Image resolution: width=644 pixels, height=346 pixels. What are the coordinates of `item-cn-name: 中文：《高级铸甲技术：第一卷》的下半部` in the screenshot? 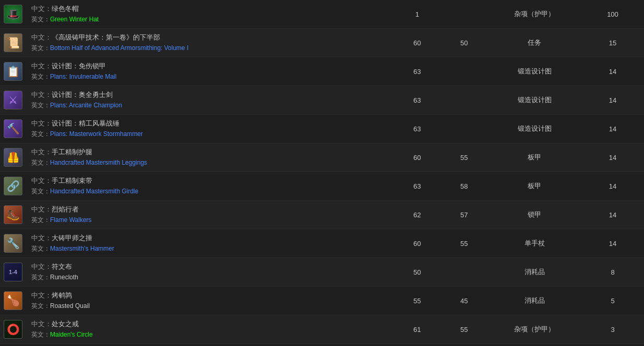 It's located at (210, 38).